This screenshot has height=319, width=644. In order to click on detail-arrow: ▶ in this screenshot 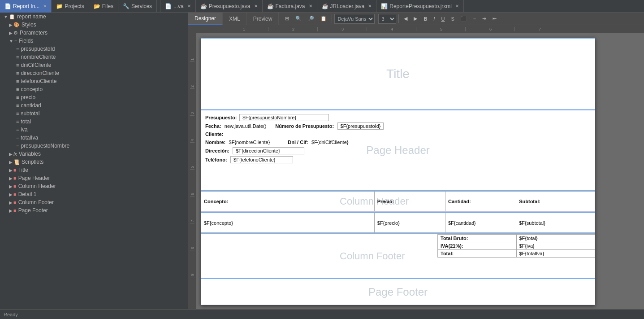, I will do `click(11, 195)`.